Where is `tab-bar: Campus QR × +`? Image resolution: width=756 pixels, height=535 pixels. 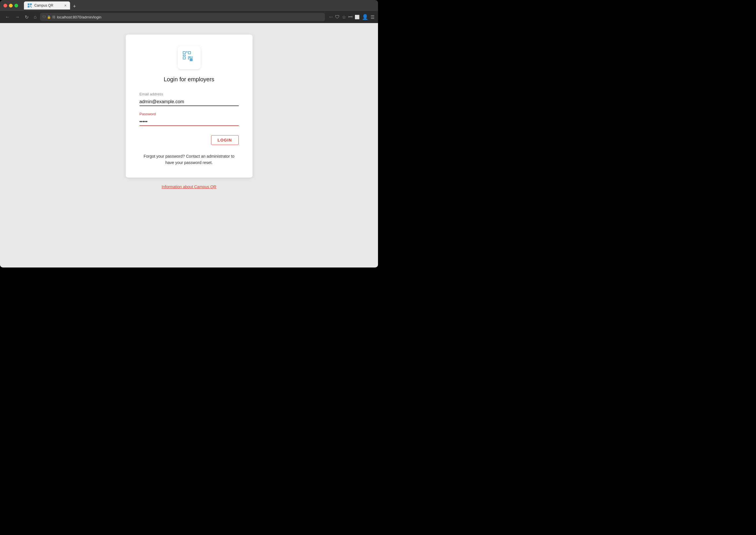 tab-bar: Campus QR × + is located at coordinates (199, 5).